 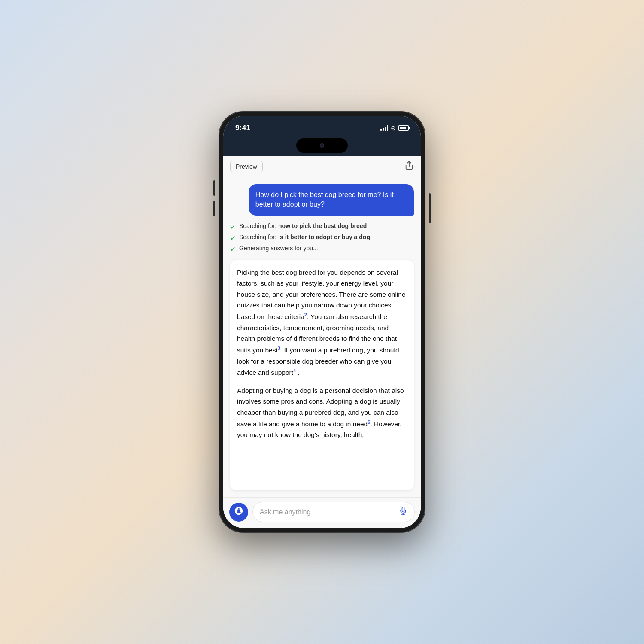 What do you see at coordinates (279, 248) in the screenshot?
I see `step-text-3: Generating answers for you...` at bounding box center [279, 248].